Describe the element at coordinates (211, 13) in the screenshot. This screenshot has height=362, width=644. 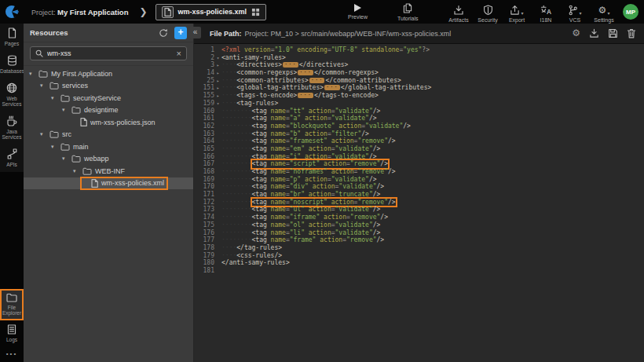
I see `tab-wm-xss-policies: wm-xss-policies.xml` at that location.